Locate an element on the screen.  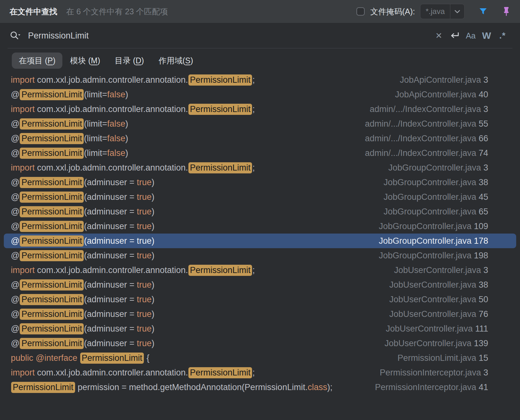
file-mask-combobox: *.java is located at coordinates (442, 11).